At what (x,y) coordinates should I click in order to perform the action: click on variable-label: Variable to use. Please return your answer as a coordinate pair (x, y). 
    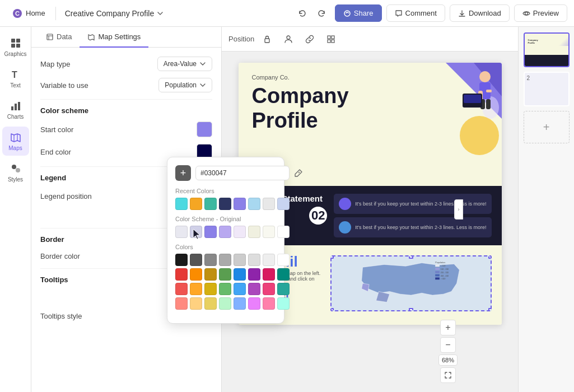
    Looking at the image, I should click on (64, 85).